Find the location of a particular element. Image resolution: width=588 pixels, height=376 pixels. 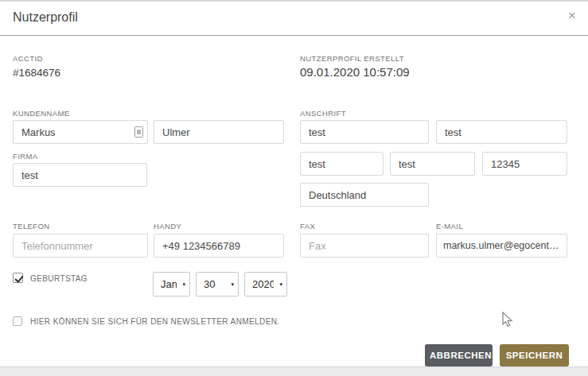

created-value: 09.01.2020 10:57:09 is located at coordinates (355, 72).